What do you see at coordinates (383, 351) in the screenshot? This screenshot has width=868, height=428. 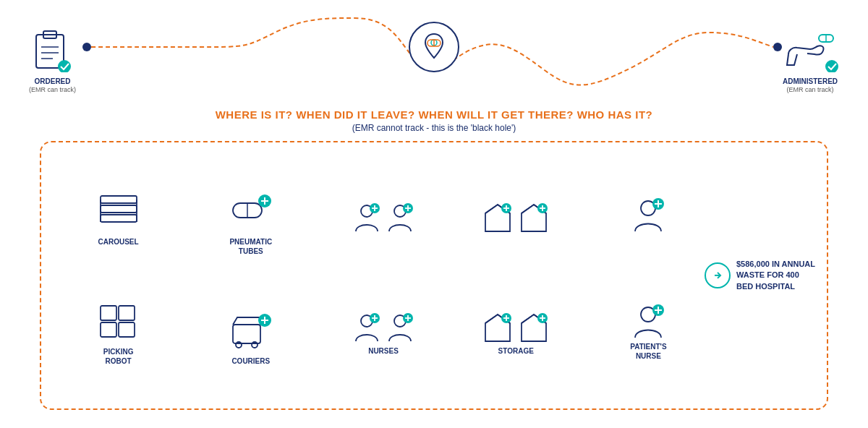 I see `nurses-label: NURSES` at bounding box center [383, 351].